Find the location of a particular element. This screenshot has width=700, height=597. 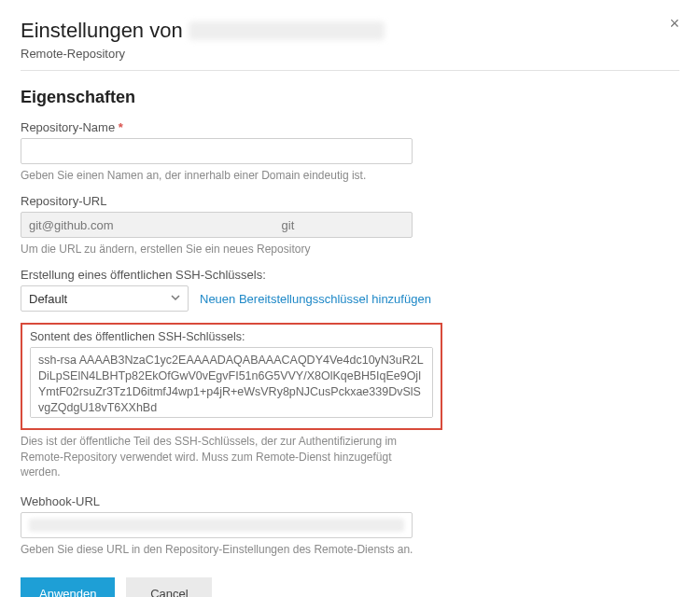

label-ssh-content: Sontent des öffentlichen SSH-Schlüssels: is located at coordinates (231, 337).